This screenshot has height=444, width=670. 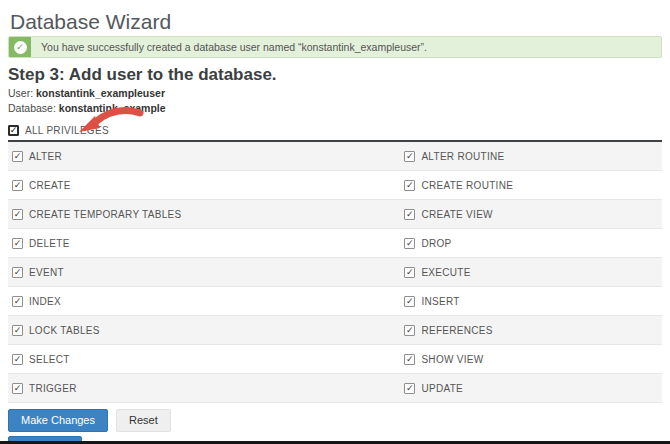 I want to click on privilege-label: EXECUTE, so click(x=446, y=272).